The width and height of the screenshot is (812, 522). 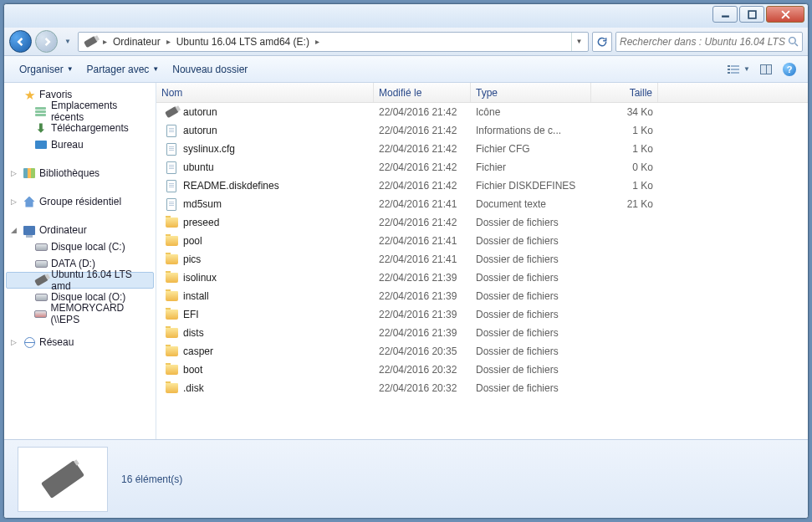 What do you see at coordinates (785, 14) in the screenshot?
I see `close-button` at bounding box center [785, 14].